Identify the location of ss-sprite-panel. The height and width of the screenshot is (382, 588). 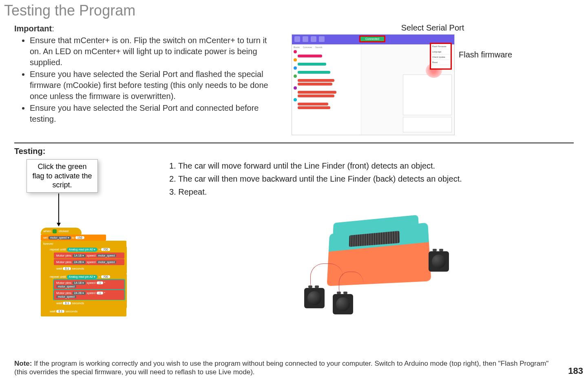
(427, 125).